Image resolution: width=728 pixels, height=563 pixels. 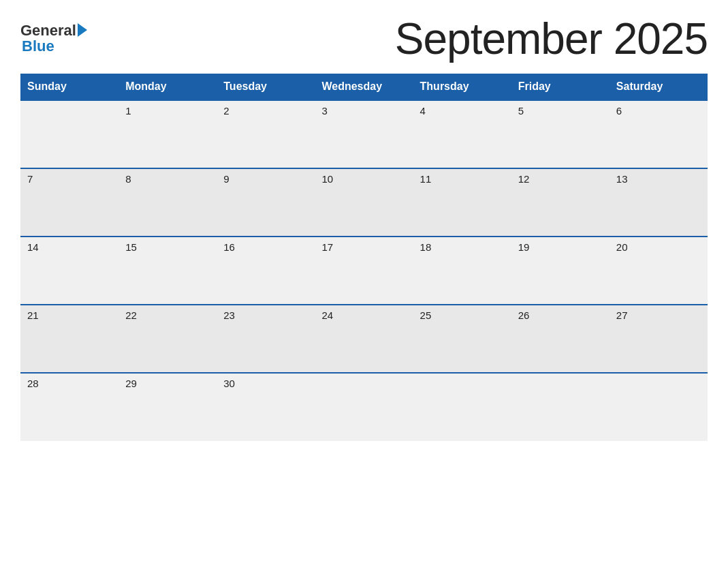 I want to click on calendar-cell: 13, so click(x=659, y=202).